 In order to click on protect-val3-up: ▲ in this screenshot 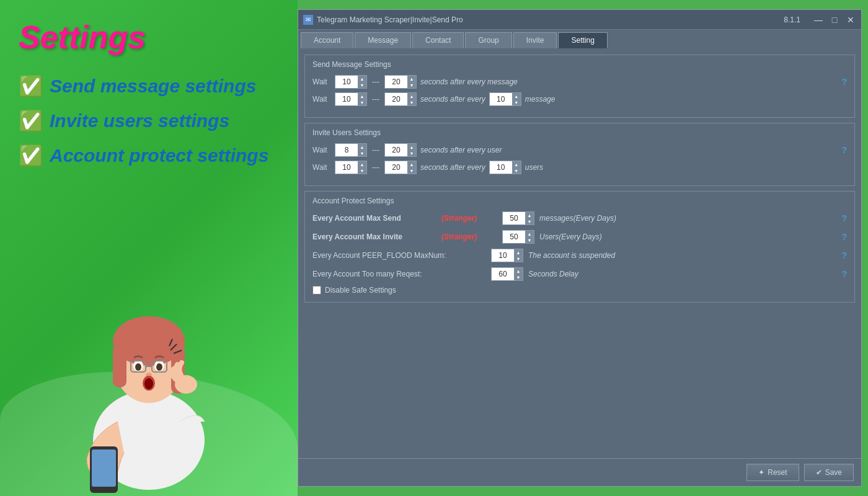, I will do `click(518, 252)`.